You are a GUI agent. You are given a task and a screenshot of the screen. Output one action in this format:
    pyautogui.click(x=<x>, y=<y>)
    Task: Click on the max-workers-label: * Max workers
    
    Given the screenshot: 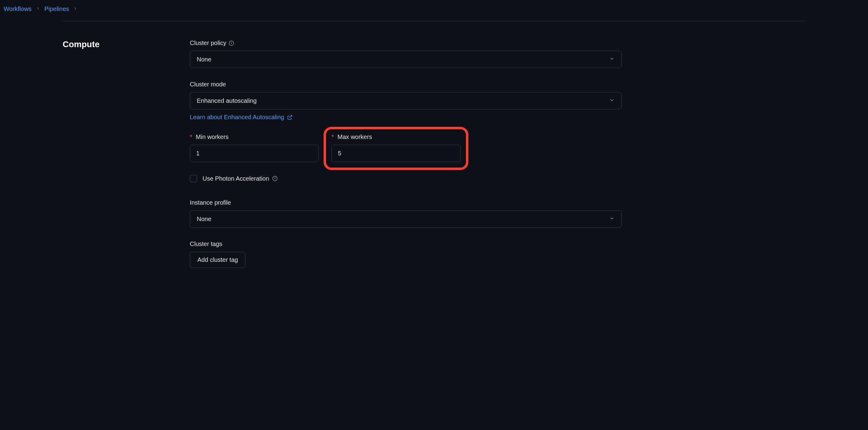 What is the action you would take?
    pyautogui.click(x=396, y=137)
    